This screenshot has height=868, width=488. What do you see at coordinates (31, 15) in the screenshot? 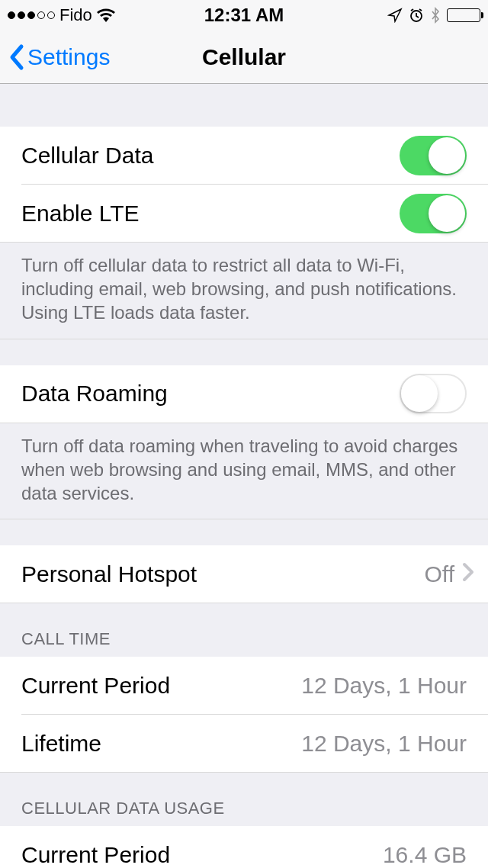
I see `signal-strength-icon` at bounding box center [31, 15].